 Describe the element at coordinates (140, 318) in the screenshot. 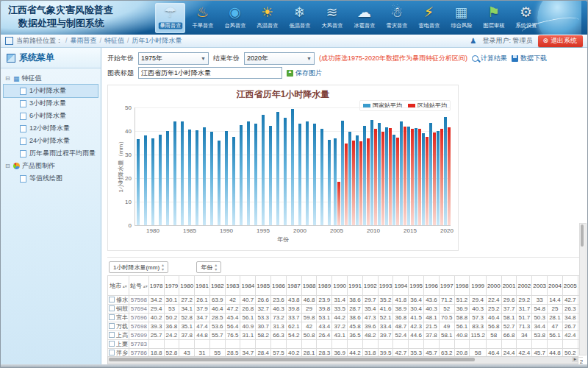

I see `station-id-cell: 57696` at that location.